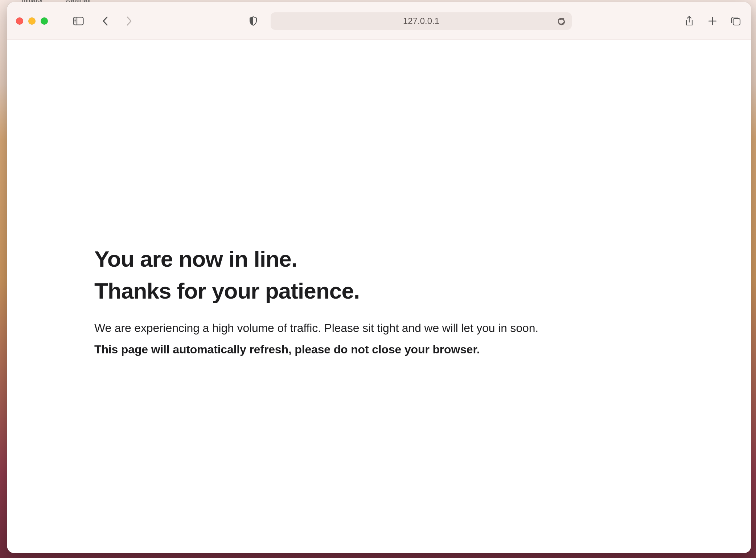  I want to click on address-bar: 127.0.0.1, so click(421, 21).